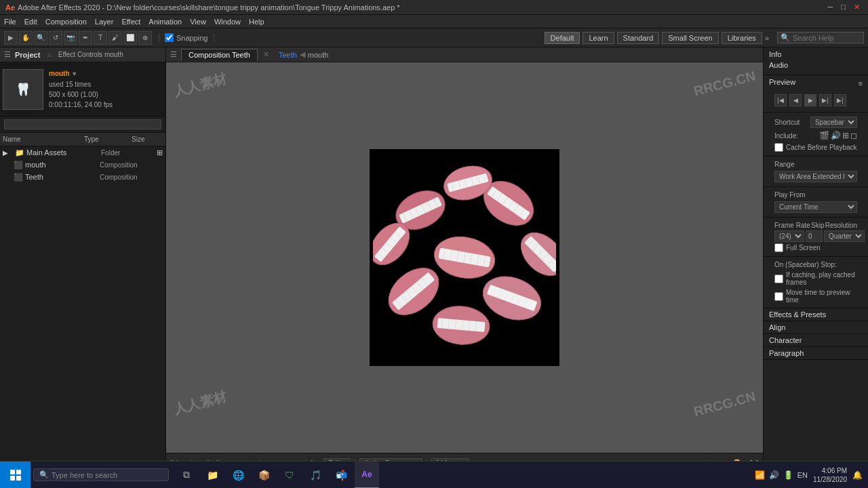  I want to click on workspace-learn: Learn, so click(598, 38).